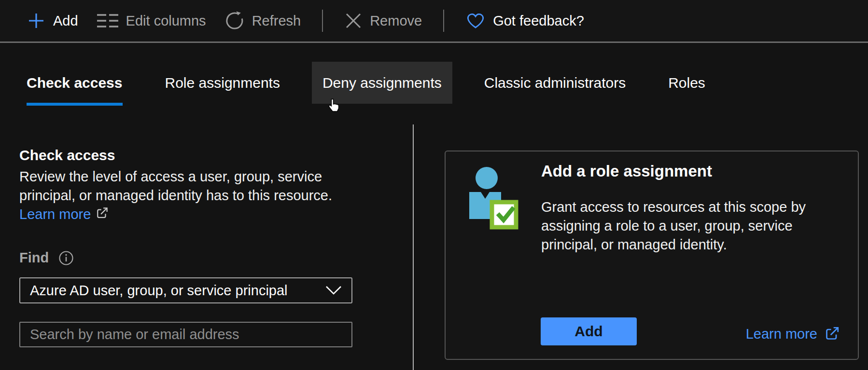 The image size is (868, 370). Describe the element at coordinates (36, 21) in the screenshot. I see `plus-icon` at that location.